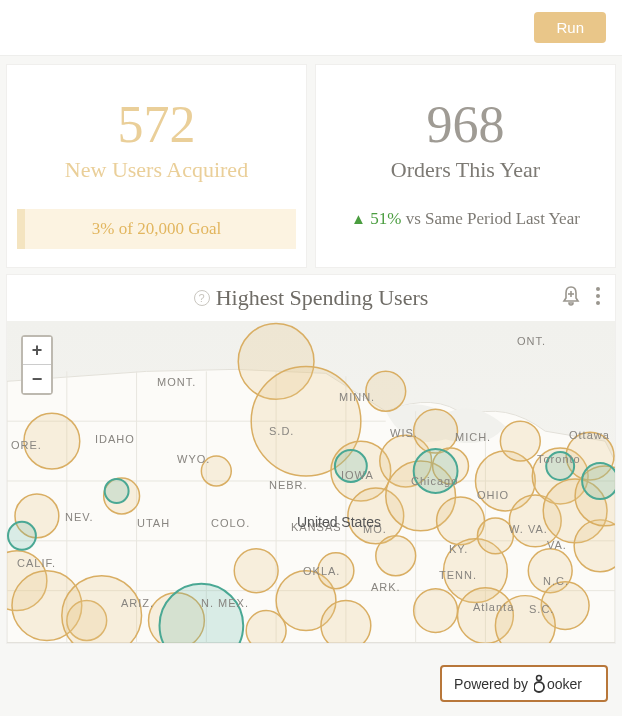 The width and height of the screenshot is (622, 716). What do you see at coordinates (311, 298) in the screenshot?
I see `map-header: ? Highest Spending Users` at bounding box center [311, 298].